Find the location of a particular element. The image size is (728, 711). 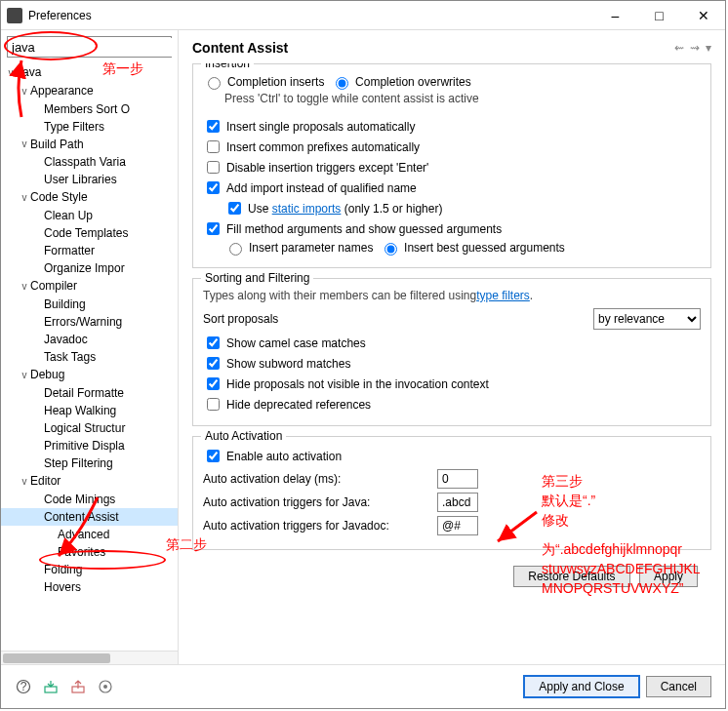

radio-best-guessed is located at coordinates (390, 250).